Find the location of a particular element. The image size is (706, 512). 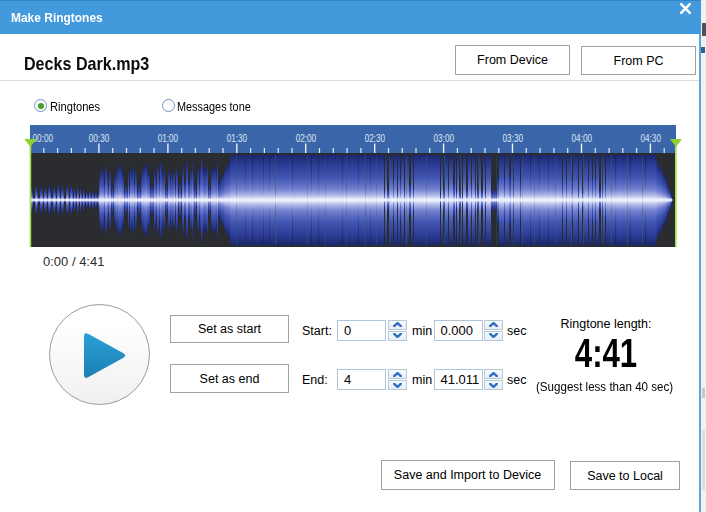

svg-text: 01:30 is located at coordinates (238, 138).